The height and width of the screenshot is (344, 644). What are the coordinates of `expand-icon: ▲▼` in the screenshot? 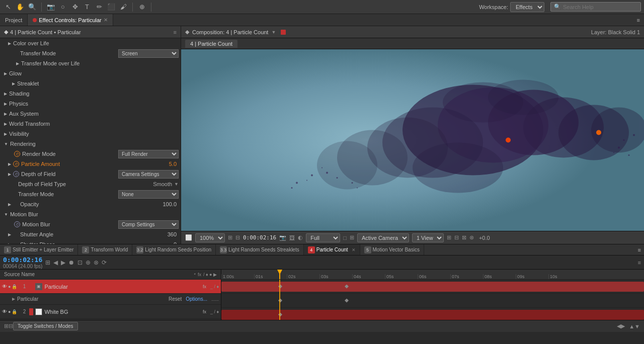 It's located at (634, 326).